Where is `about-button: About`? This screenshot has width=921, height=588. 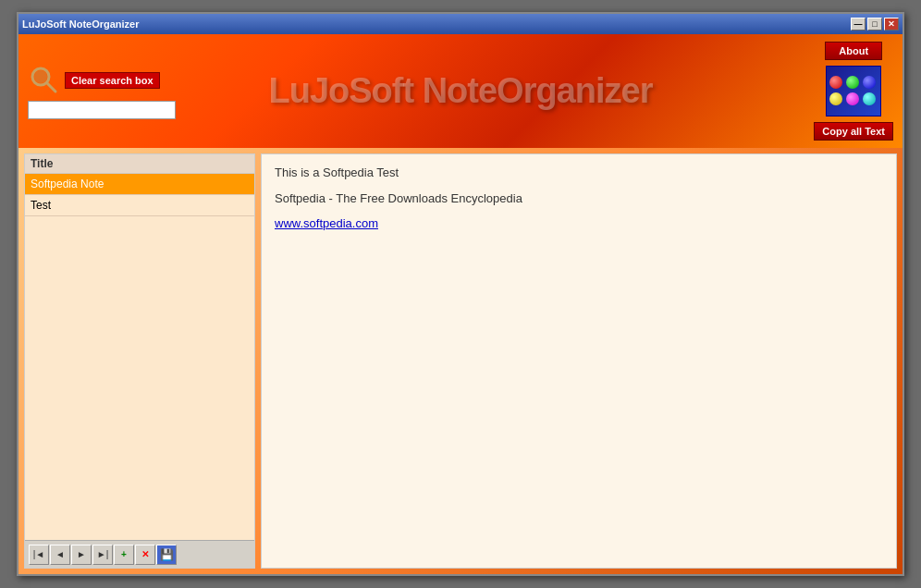 about-button: About is located at coordinates (853, 51).